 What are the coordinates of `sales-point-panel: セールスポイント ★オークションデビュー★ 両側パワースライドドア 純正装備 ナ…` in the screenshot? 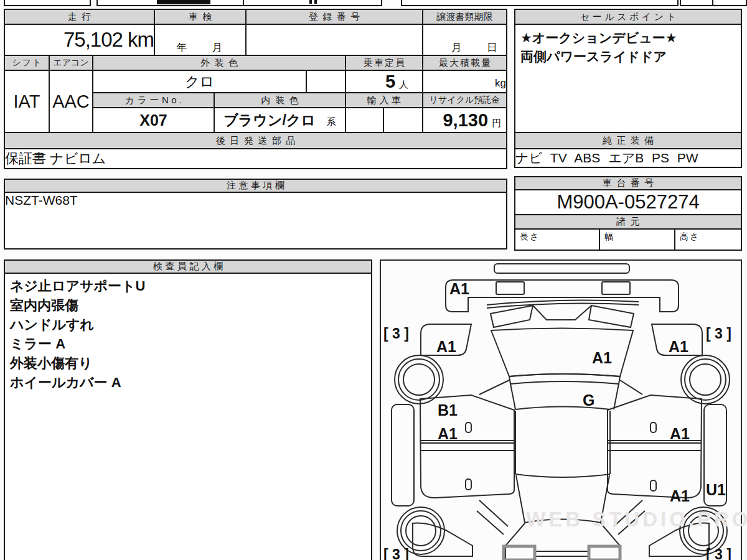 It's located at (628, 88).